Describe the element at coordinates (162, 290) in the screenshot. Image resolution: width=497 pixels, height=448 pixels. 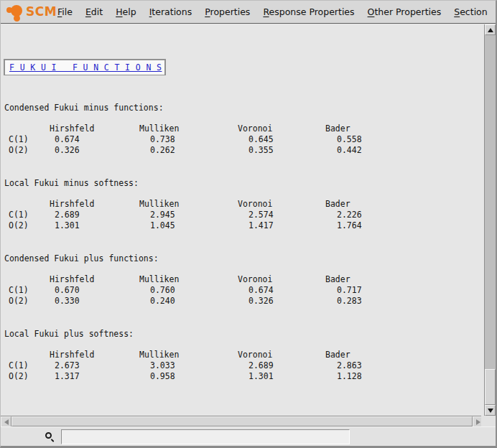
I see `cell-value: 0.760` at that location.